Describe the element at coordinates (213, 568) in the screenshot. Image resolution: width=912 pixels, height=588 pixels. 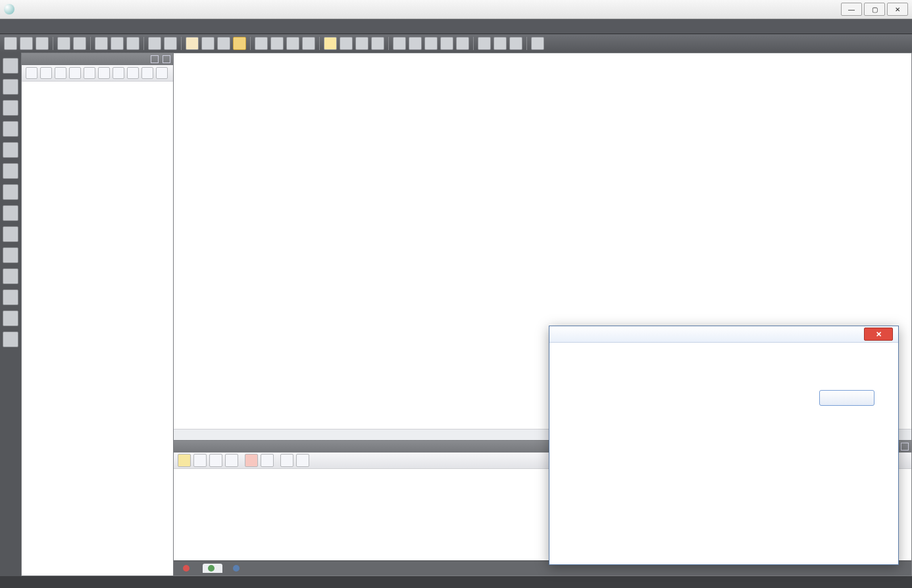
I see `tab-resultados` at that location.